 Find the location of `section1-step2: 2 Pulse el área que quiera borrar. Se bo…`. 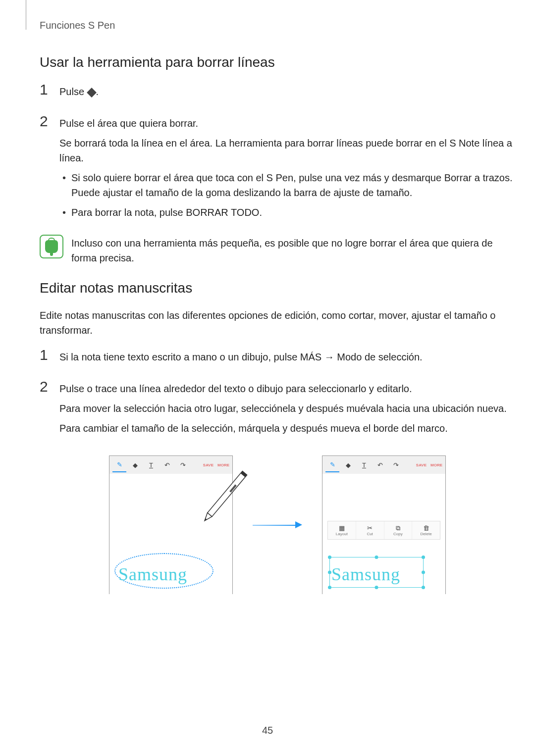

section1-step2: 2 Pulse el área que quiera borrar. Se bo… is located at coordinates (277, 169).